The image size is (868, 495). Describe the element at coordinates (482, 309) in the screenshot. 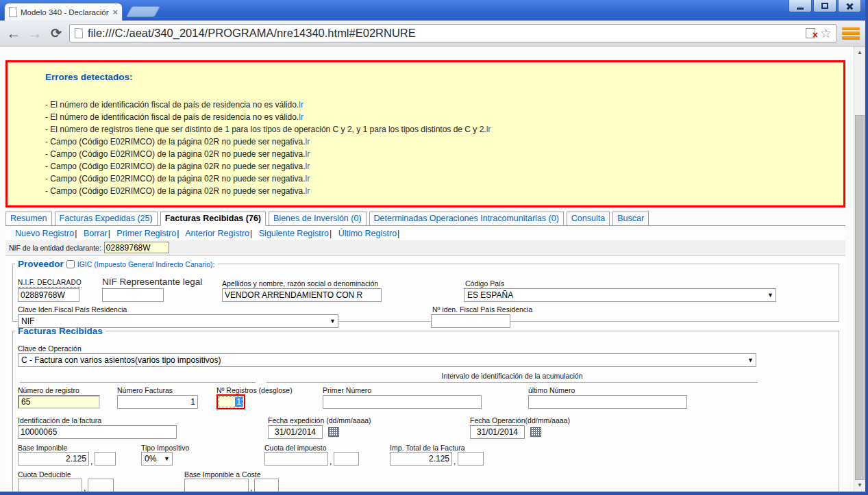

I see `num-iden-label: Nº iden. Fiscal País Residencia` at that location.